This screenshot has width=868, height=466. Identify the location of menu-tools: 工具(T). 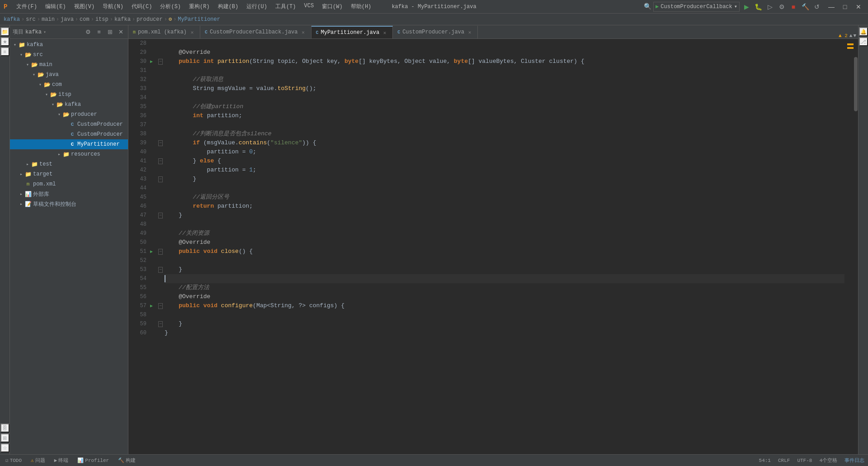
(286, 6).